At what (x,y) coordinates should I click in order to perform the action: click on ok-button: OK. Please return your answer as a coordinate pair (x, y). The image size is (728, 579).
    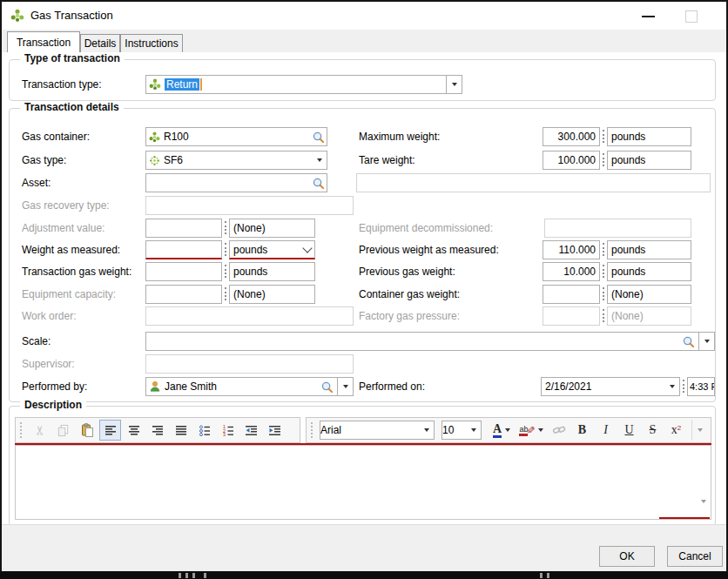
    Looking at the image, I should click on (627, 556).